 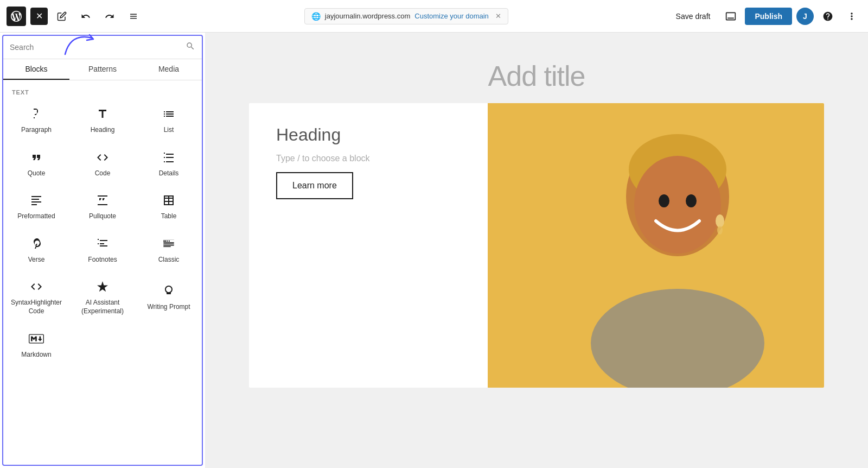 I want to click on block-paragraph: Paragraph, so click(x=36, y=119).